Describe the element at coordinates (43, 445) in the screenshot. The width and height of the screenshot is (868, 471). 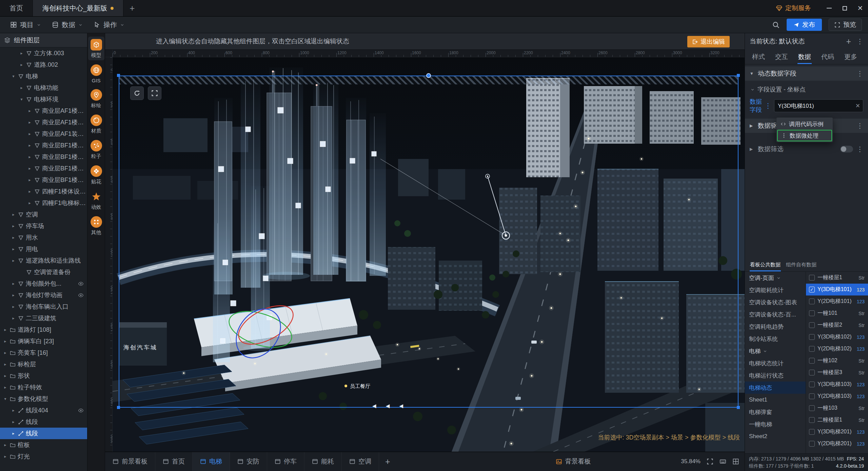
I see `tree-item: ▸ 楦板` at that location.